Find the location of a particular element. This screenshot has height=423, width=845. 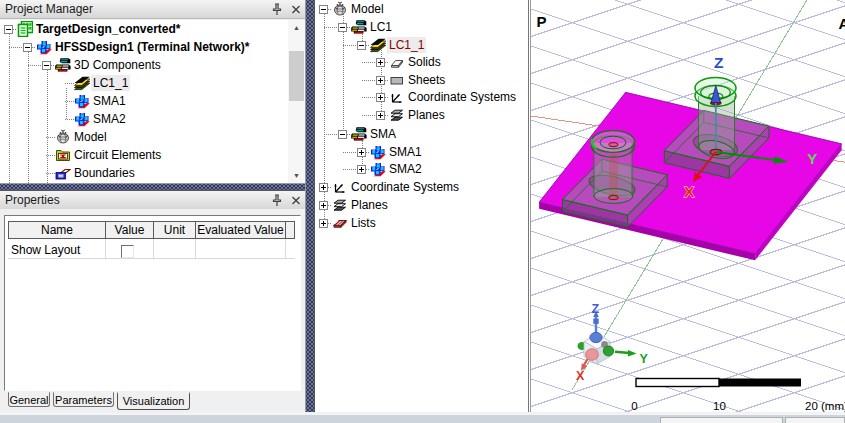

svg-text: 10 is located at coordinates (720, 406).